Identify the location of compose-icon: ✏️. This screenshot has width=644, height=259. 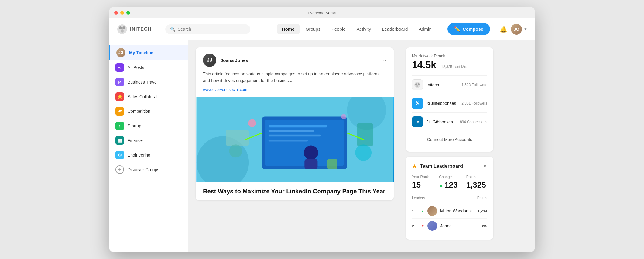
(457, 29).